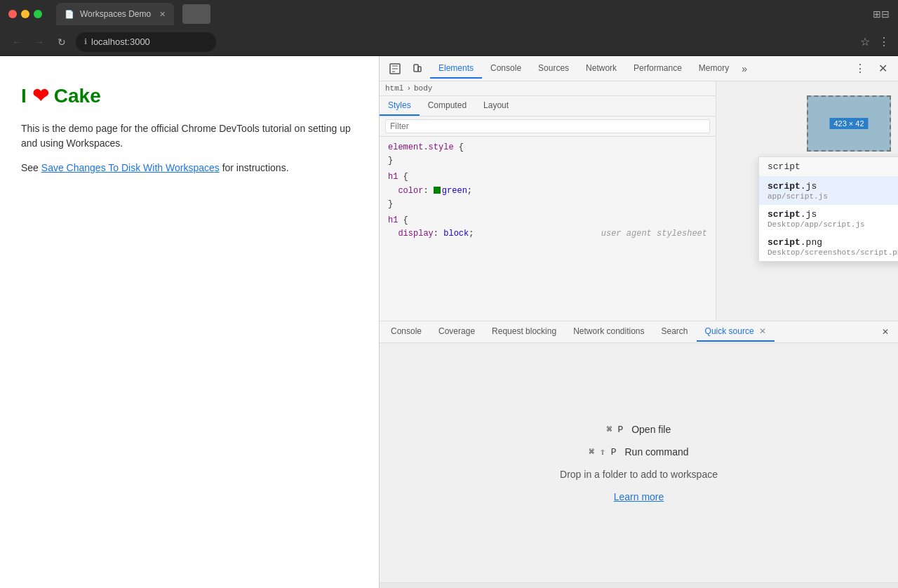 Image resolution: width=898 pixels, height=588 pixels. Describe the element at coordinates (875, 42) in the screenshot. I see `address-bar-actions: ☆ ⋮` at that location.